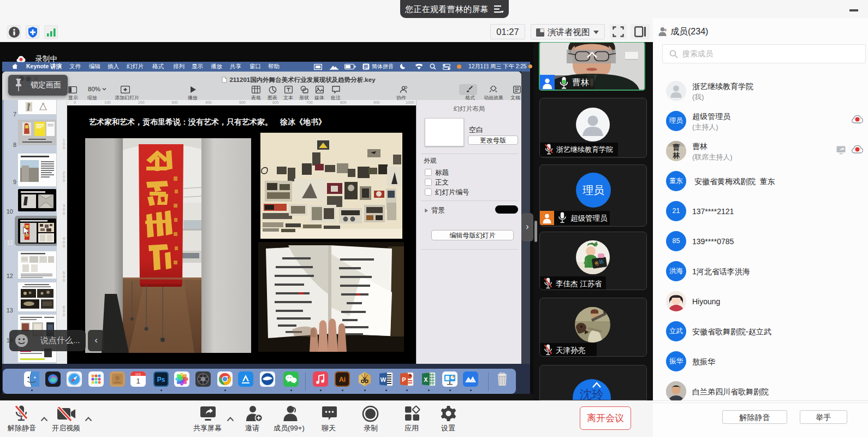 Image resolution: width=868 pixels, height=437 pixels. I want to click on svg-text: W, so click(383, 380).